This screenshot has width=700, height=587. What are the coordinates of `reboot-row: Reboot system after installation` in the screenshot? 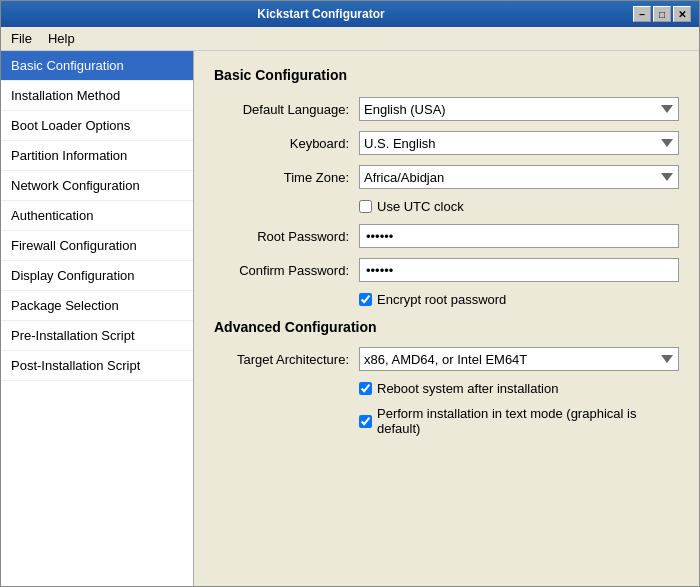 It's located at (446, 388).